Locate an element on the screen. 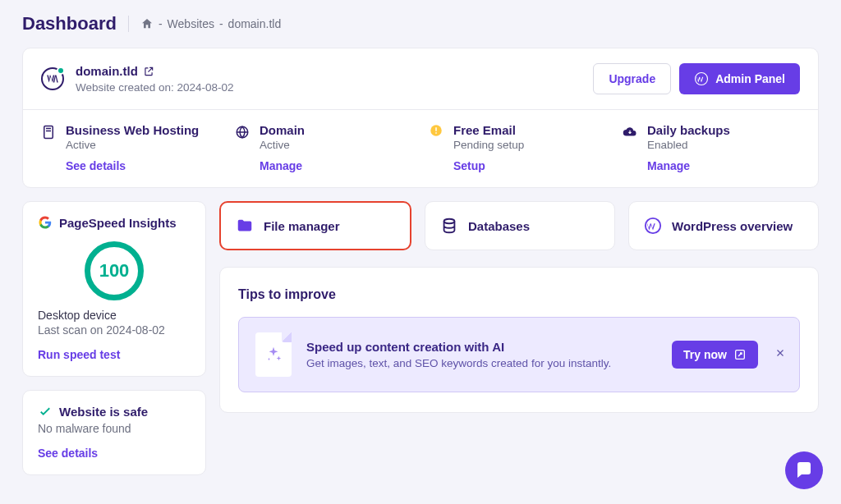 Image resolution: width=841 pixels, height=504 pixels. breadcrumb-websites: Websites is located at coordinates (191, 24).